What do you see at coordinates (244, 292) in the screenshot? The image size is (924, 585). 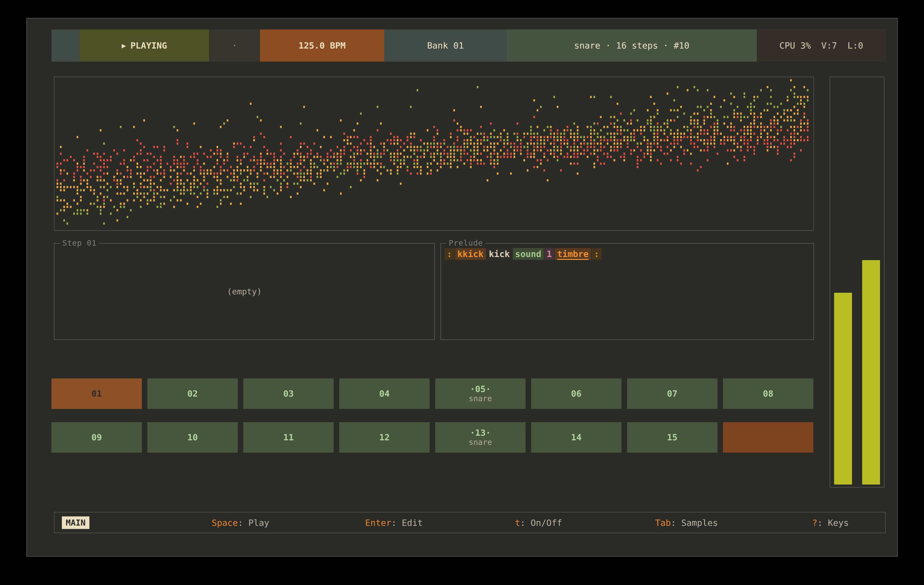 I see `step-empty-text: (empty)` at bounding box center [244, 292].